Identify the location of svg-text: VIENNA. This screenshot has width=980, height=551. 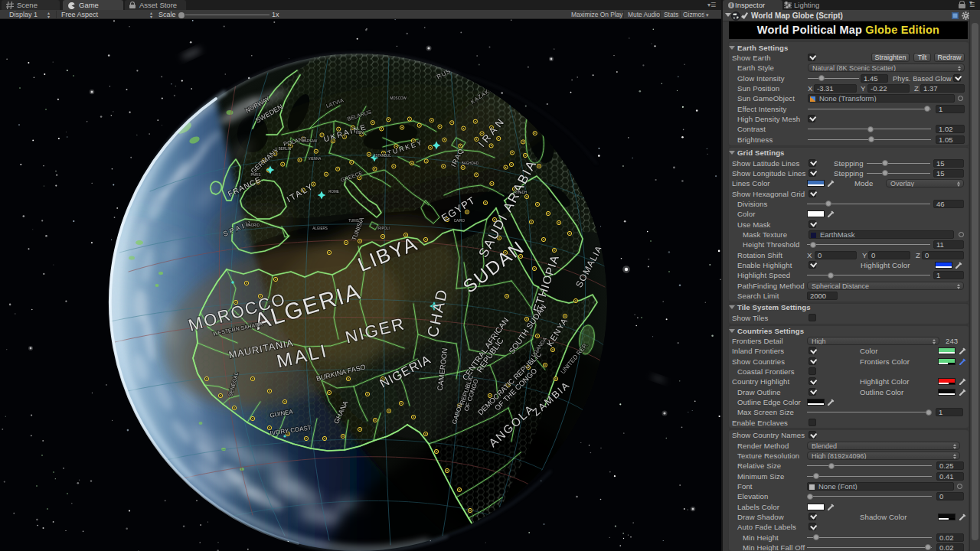
(315, 159).